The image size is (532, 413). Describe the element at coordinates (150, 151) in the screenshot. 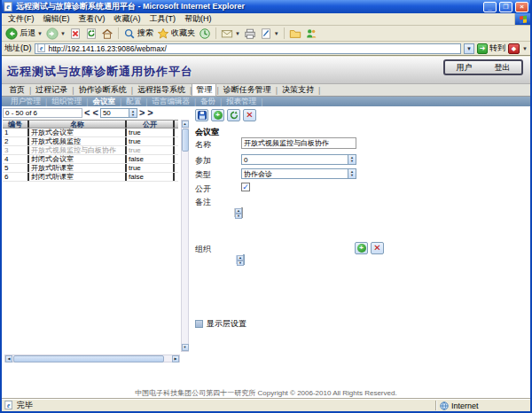

I see `cell-public: true` at that location.